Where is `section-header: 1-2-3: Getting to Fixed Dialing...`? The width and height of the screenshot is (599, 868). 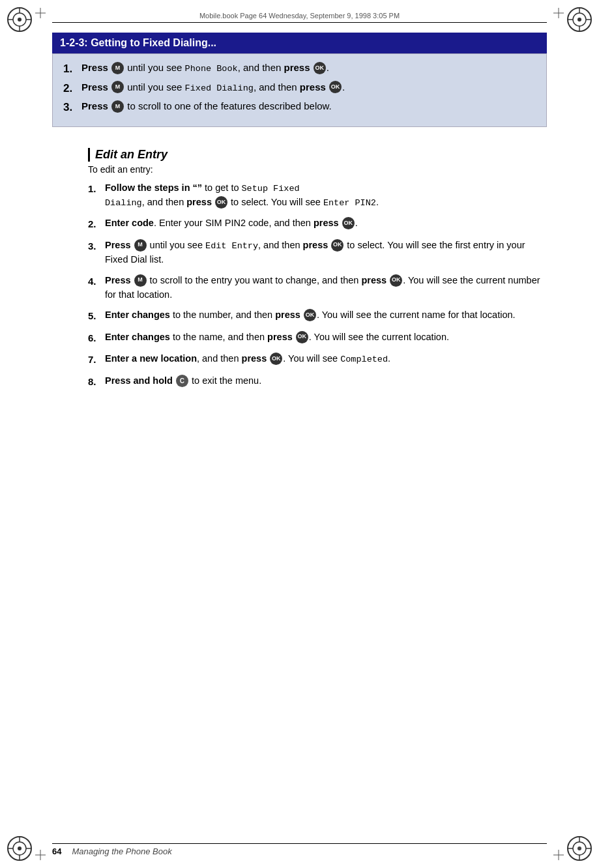
section-header: 1-2-3: Getting to Fixed Dialing... is located at coordinates (300, 43).